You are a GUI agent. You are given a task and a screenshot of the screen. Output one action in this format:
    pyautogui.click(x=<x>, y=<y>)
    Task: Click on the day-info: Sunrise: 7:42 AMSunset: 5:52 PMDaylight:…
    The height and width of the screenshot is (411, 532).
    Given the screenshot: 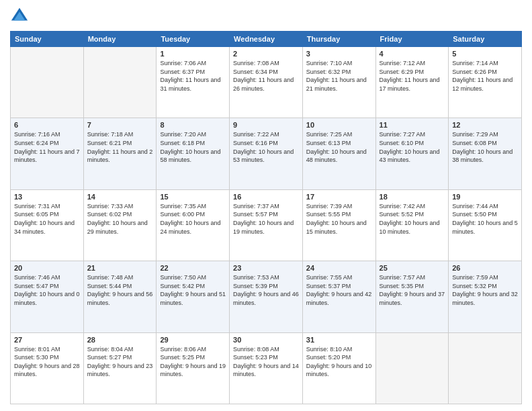 What is the action you would take?
    pyautogui.click(x=412, y=219)
    